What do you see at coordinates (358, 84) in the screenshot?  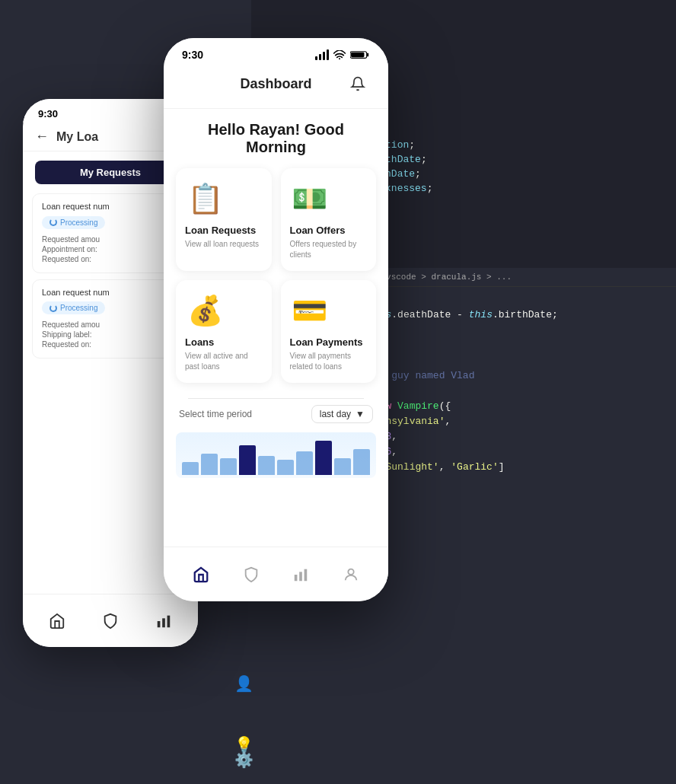 I see `bell-icon` at bounding box center [358, 84].